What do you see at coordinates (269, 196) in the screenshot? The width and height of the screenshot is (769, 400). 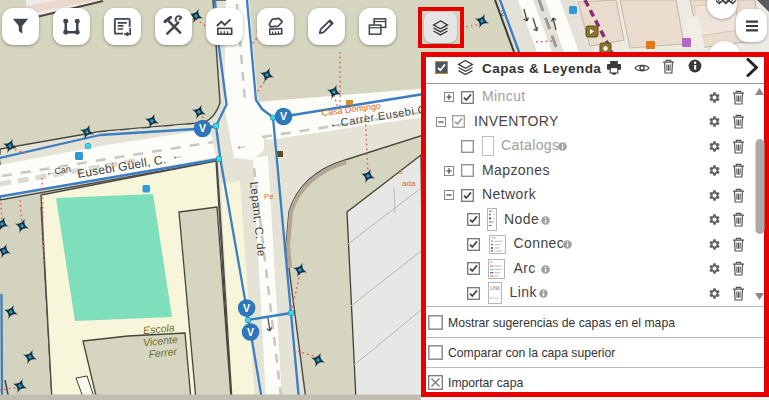 I see `svg-text: Pe` at bounding box center [269, 196].